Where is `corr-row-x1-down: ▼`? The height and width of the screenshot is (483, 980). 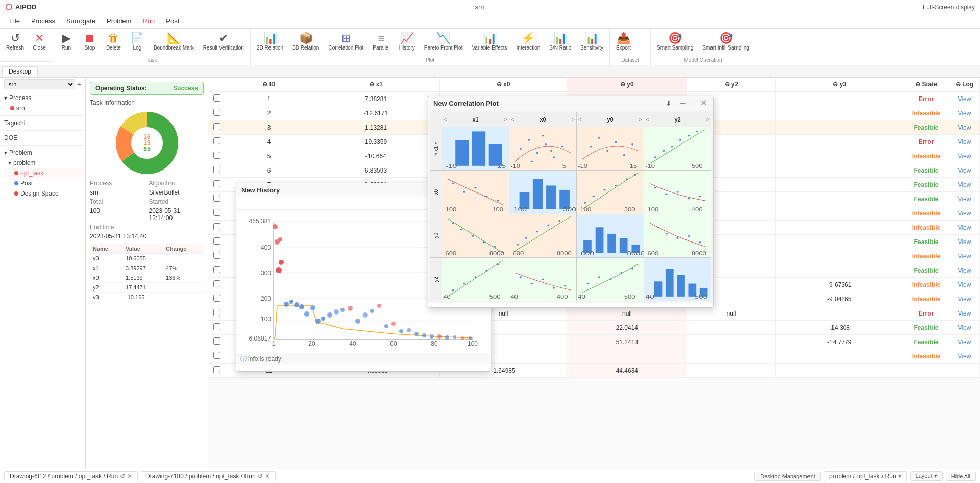
corr-row-x1-down: ▼ is located at coordinates (436, 154).